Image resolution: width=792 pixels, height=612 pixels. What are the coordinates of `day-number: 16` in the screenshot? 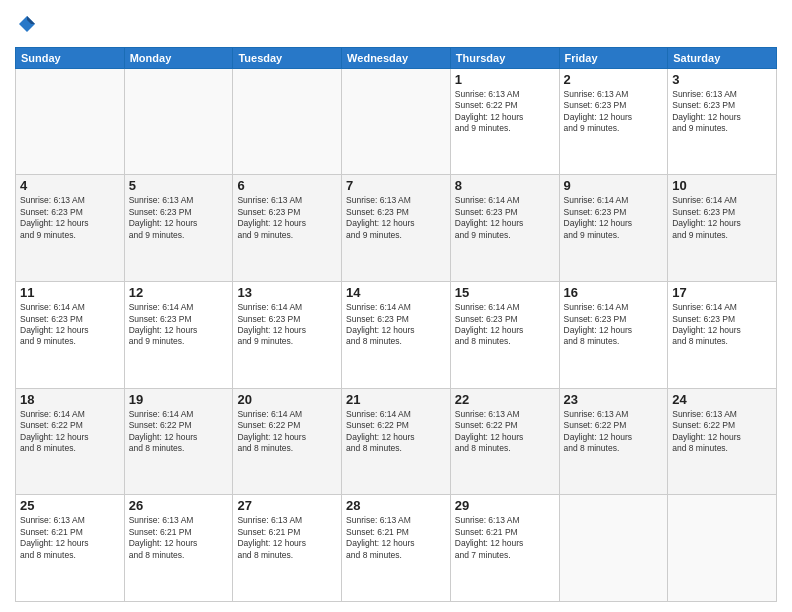 It's located at (614, 292).